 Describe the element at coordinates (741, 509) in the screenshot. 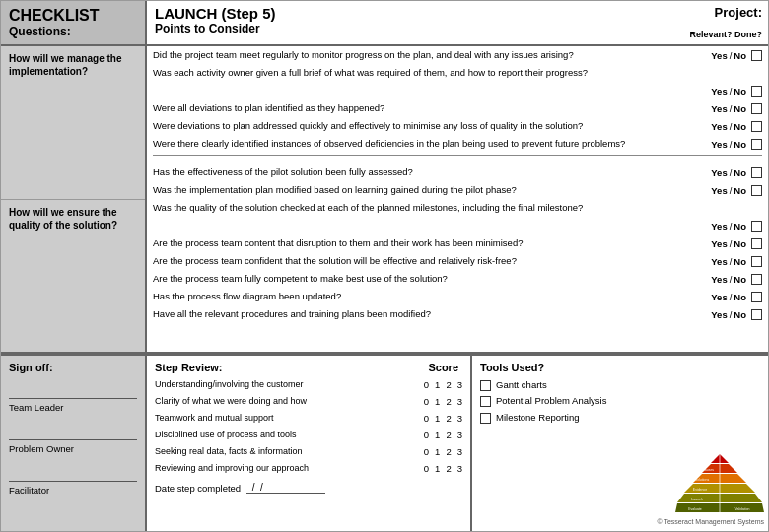

I see `svg-text: Validation` at that location.